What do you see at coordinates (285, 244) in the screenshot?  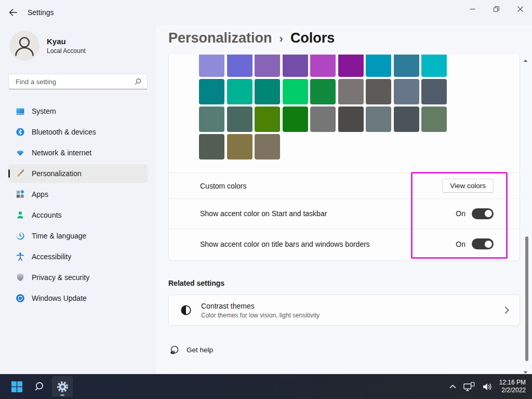 I see `accent-titlebar-label: Show accent color on title bars and wind…` at bounding box center [285, 244].